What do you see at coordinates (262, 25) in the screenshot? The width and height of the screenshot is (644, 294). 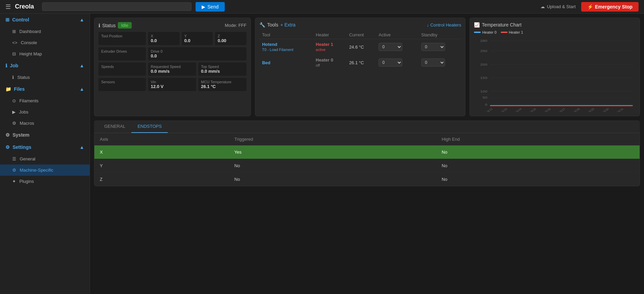 I see `tools-icon: 🔧` at bounding box center [262, 25].